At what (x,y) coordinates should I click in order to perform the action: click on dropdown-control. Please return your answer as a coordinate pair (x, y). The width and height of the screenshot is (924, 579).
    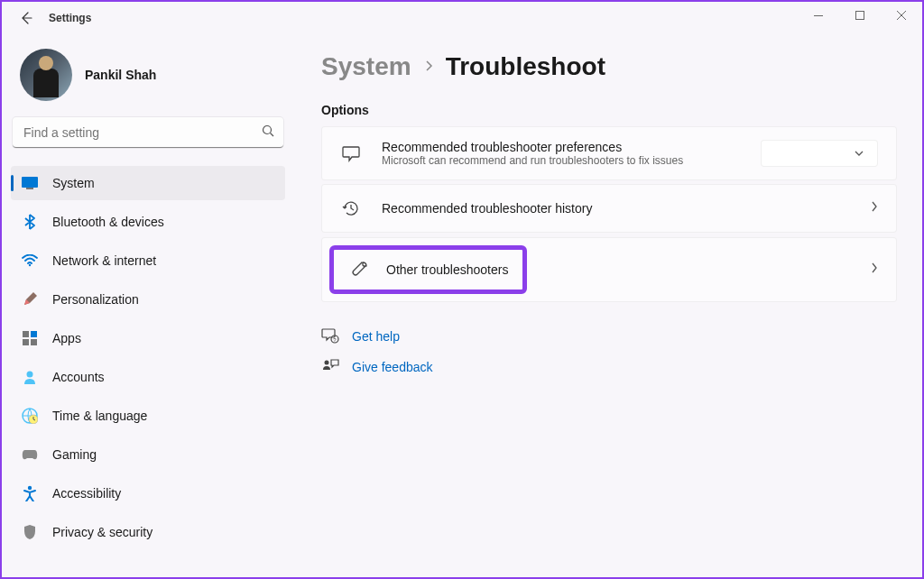
    Looking at the image, I should click on (819, 153).